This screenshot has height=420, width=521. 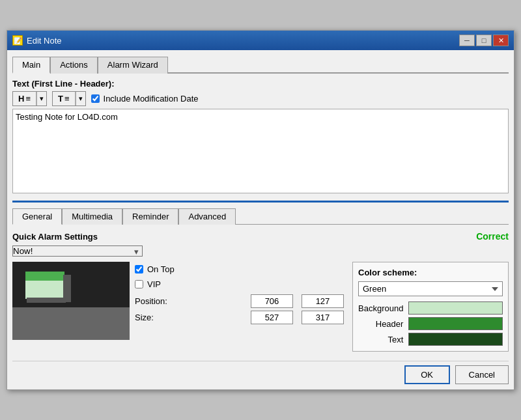 What do you see at coordinates (77, 251) in the screenshot?
I see `alarm-select: Now! In 5 minutes In 1 hour Tomorrow` at bounding box center [77, 251].